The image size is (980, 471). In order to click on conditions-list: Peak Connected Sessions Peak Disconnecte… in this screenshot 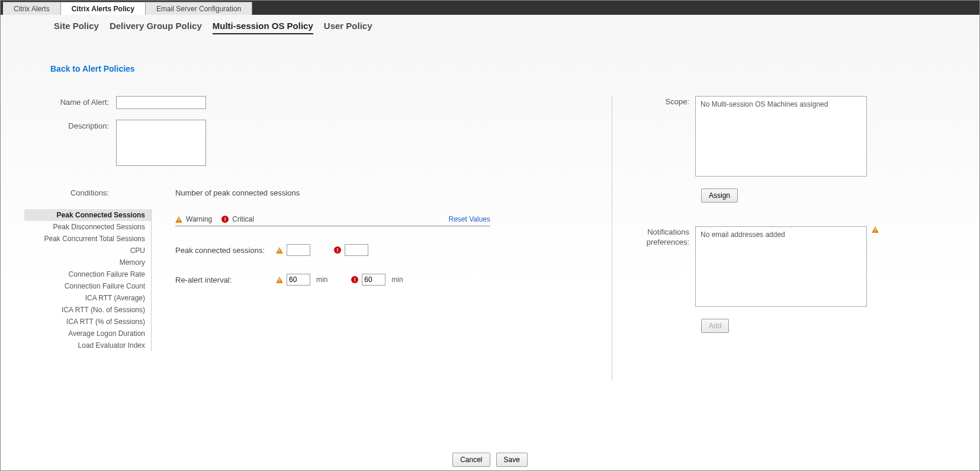, I will do `click(88, 280)`.